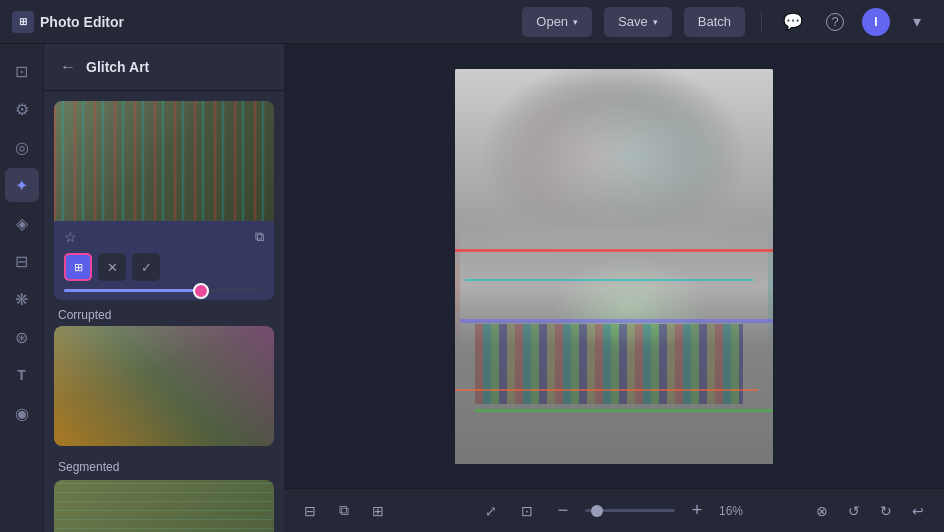  What do you see at coordinates (164, 290) in the screenshot?
I see `intensity-slider` at bounding box center [164, 290].